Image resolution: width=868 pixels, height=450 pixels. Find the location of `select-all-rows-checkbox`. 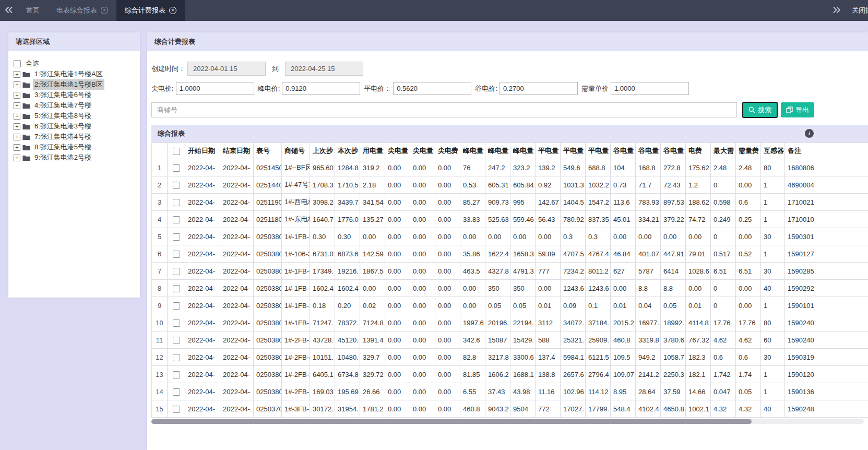

select-all-rows-checkbox is located at coordinates (176, 151).